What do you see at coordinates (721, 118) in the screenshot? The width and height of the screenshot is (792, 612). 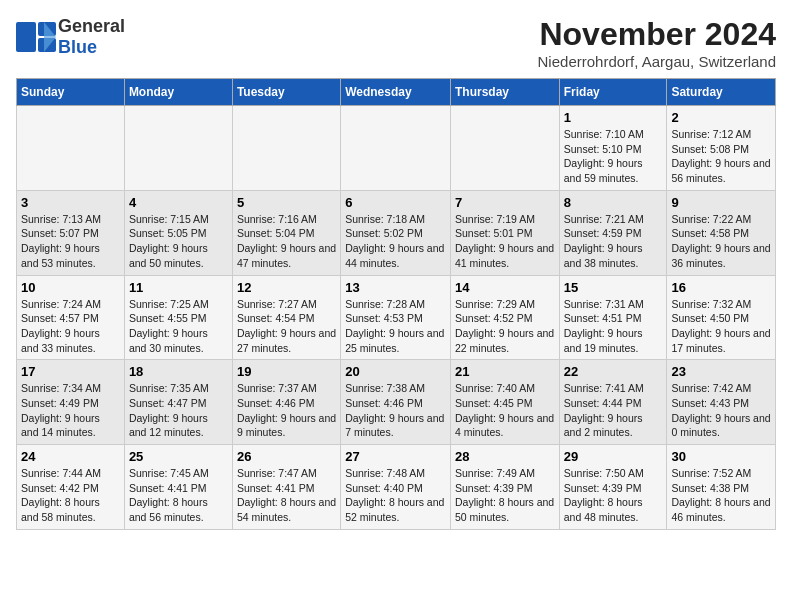 I see `day-number: 2` at bounding box center [721, 118].